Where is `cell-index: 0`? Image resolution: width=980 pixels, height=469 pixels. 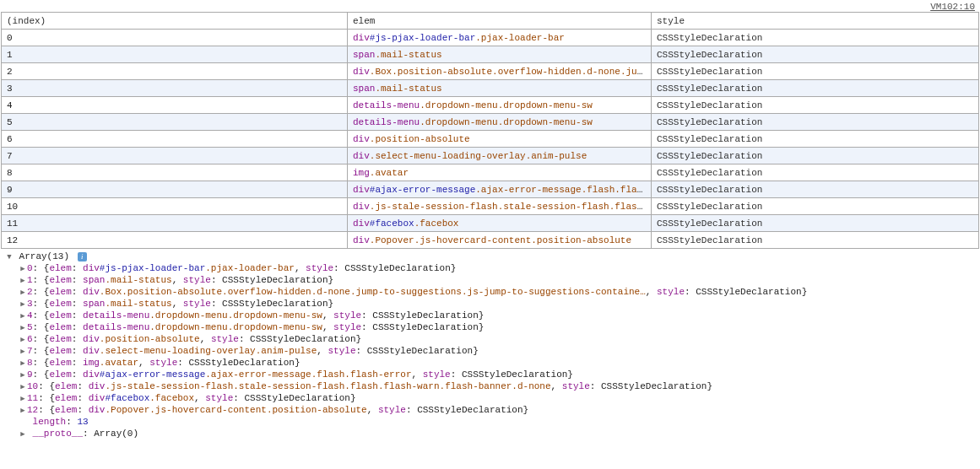
cell-index: 0 is located at coordinates (175, 38).